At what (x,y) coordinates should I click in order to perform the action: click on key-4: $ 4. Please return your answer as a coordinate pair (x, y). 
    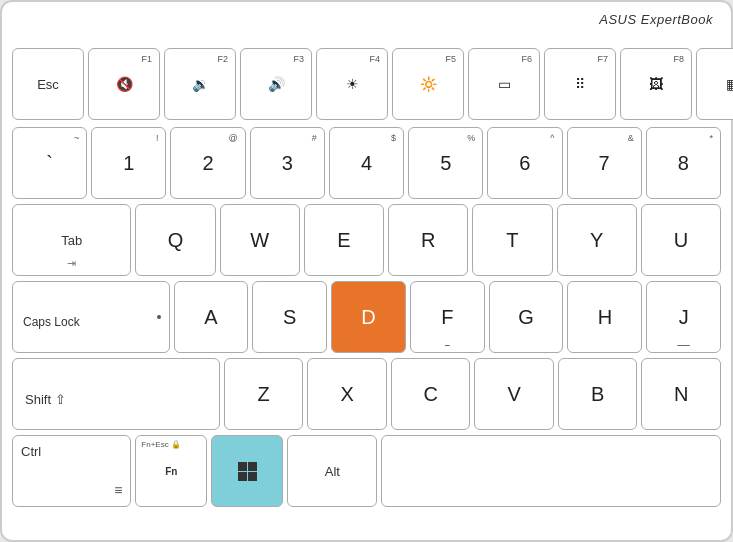
    Looking at the image, I should click on (366, 163).